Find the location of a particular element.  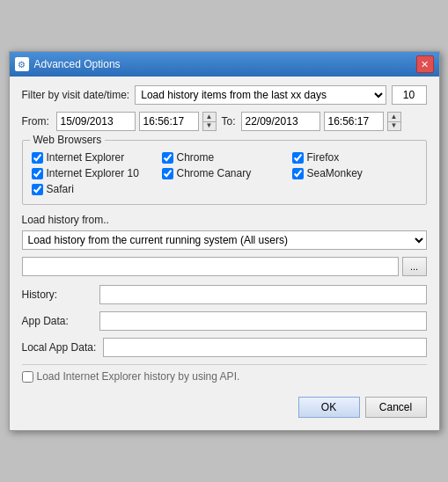

load-history-label: Load history from.. is located at coordinates (224, 220).